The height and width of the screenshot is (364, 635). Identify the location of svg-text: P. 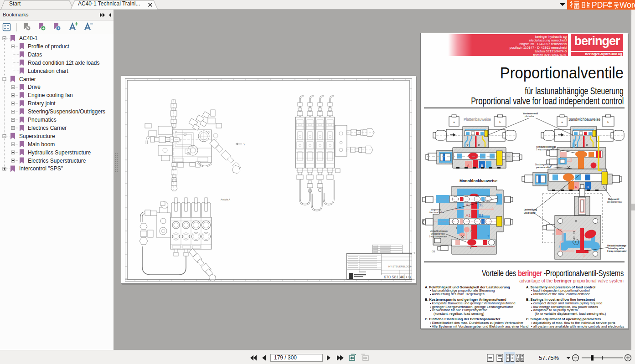
(471, 248).